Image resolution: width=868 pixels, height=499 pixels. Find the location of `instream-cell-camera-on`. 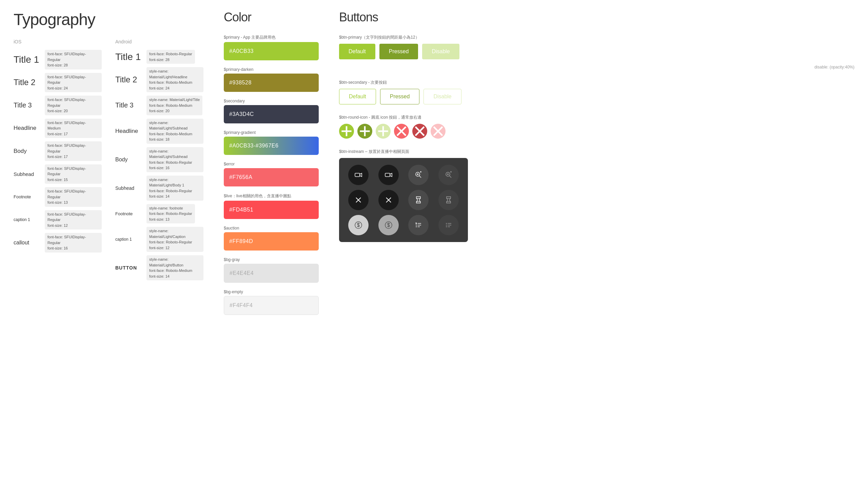

instream-cell-camera-on is located at coordinates (358, 175).